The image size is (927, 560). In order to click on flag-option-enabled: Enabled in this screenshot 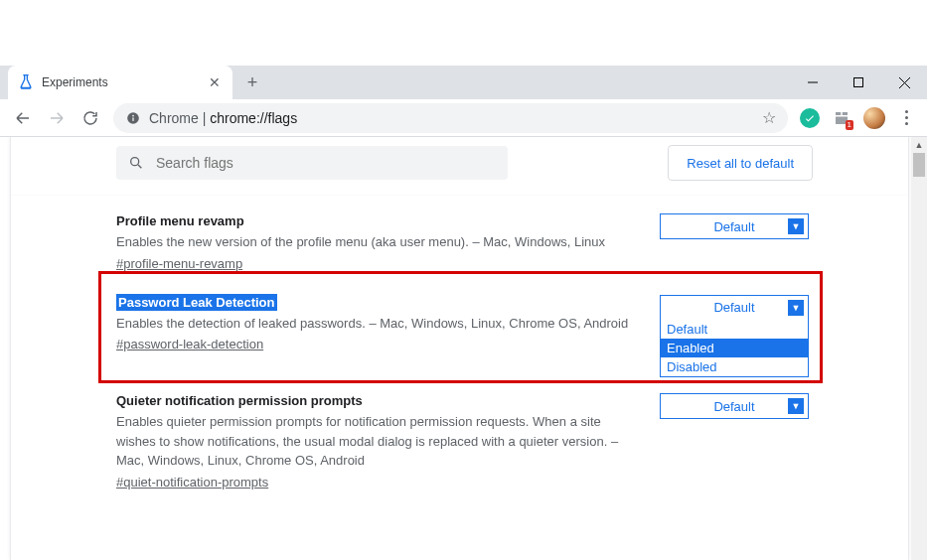, I will do `click(734, 348)`.